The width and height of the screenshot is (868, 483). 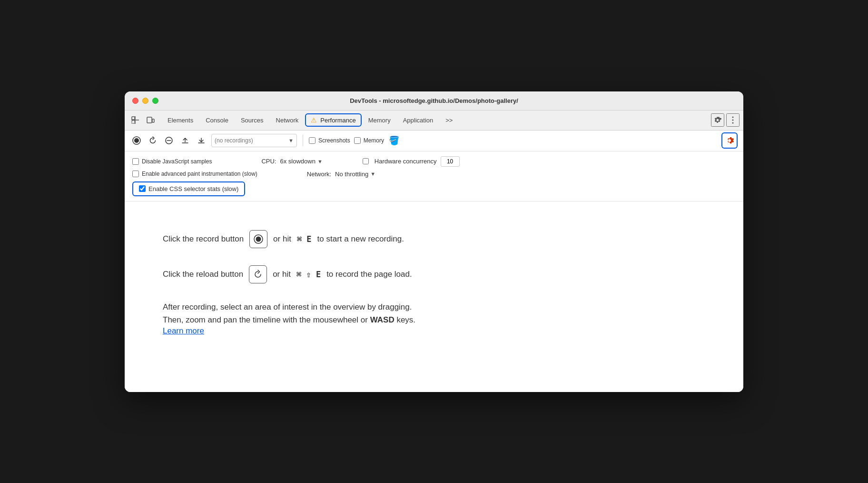 What do you see at coordinates (254, 141) in the screenshot?
I see `recordings-dropdown: (no recordings) ▼` at bounding box center [254, 141].